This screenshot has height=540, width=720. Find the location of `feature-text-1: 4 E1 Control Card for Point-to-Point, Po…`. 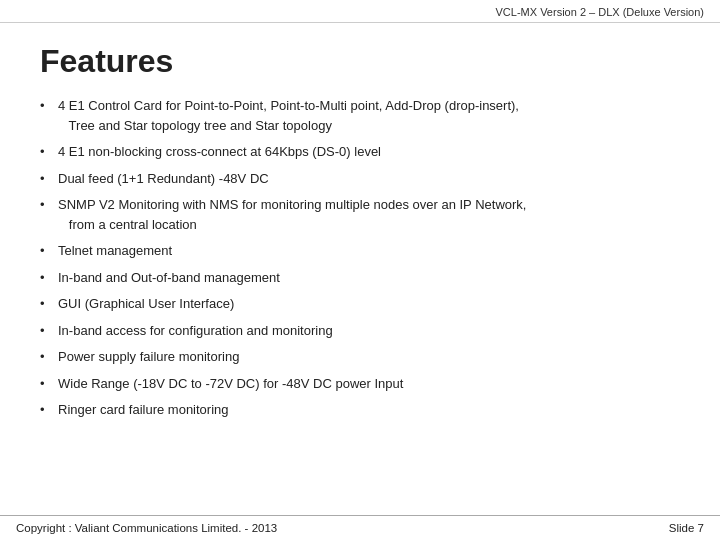

feature-text-1: 4 E1 Control Card for Point-to-Point, Po… is located at coordinates (369, 116).